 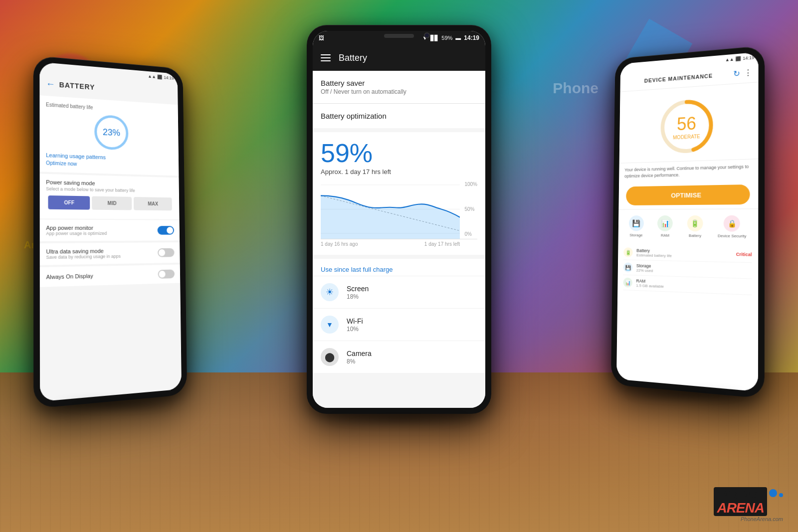 I want to click on signal-bars: ▊▊, so click(x=434, y=38).